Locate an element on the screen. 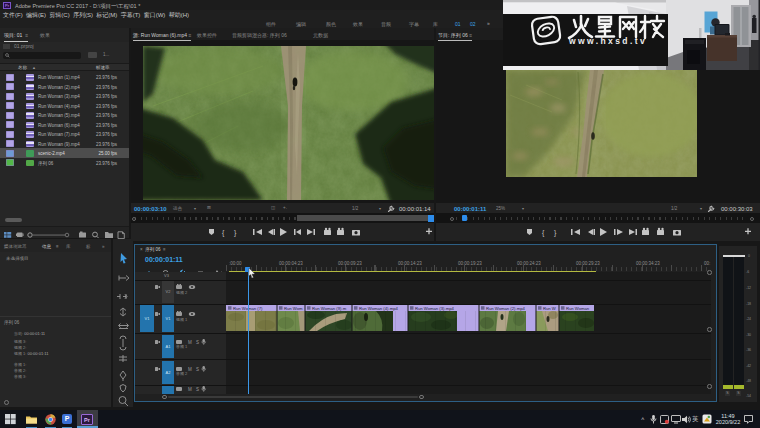  svg-text: Run Woman (2).mp4 is located at coordinates (506, 308).